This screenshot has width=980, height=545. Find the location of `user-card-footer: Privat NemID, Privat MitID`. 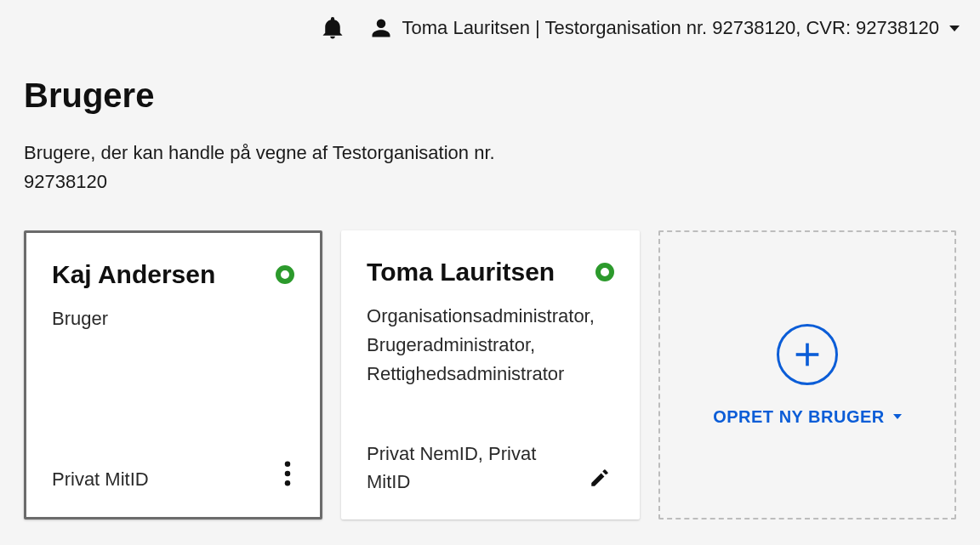

user-card-footer: Privat NemID, Privat MitID is located at coordinates (490, 468).